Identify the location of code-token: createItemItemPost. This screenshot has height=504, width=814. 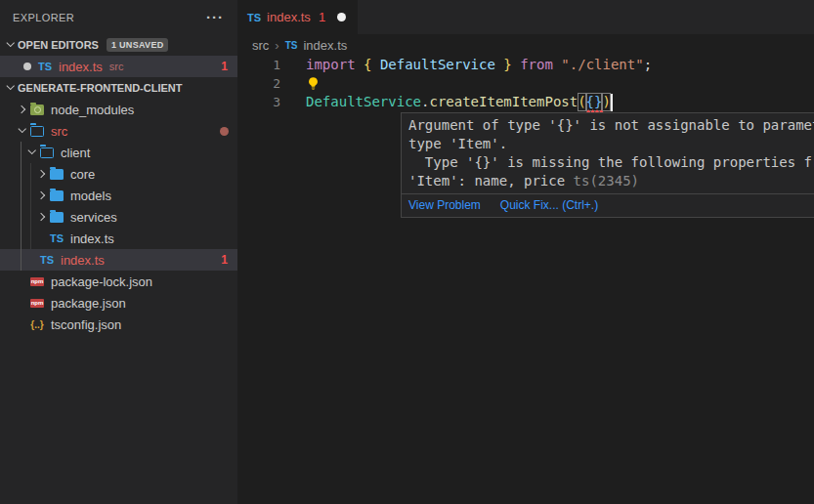
(503, 102).